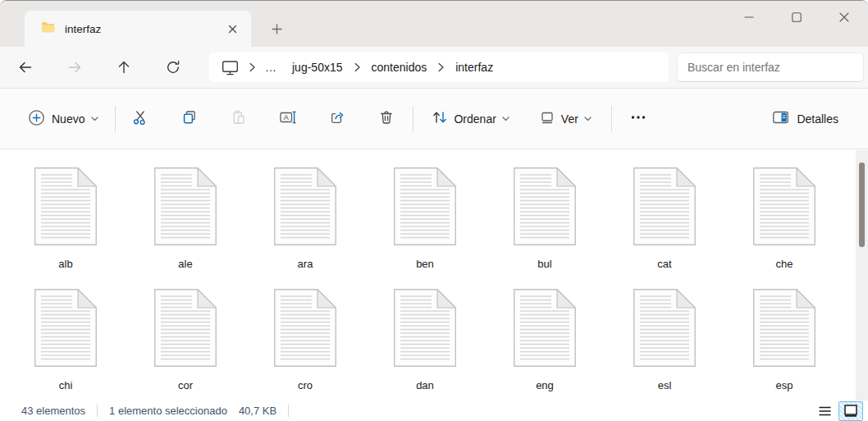 The image size is (868, 421). What do you see at coordinates (276, 29) in the screenshot?
I see `new-tab-plus-icon` at bounding box center [276, 29].